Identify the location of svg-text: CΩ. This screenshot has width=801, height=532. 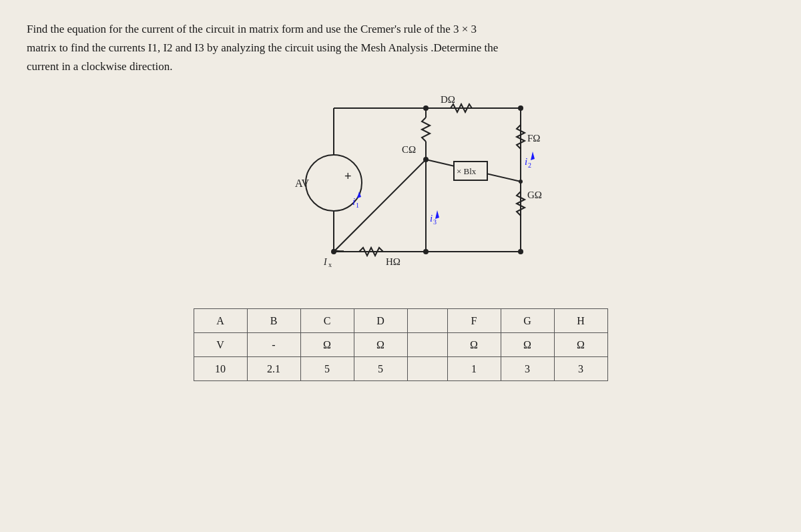
(409, 150).